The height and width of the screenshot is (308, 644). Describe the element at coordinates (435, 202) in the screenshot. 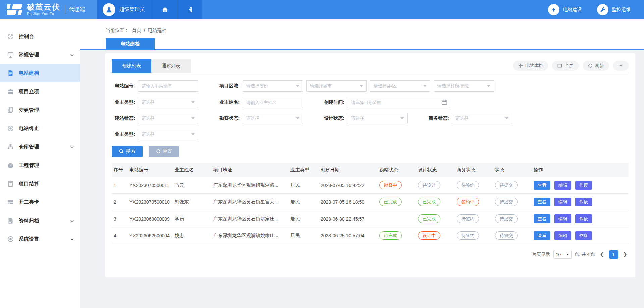

I see `cell-design-status: 已完成` at that location.